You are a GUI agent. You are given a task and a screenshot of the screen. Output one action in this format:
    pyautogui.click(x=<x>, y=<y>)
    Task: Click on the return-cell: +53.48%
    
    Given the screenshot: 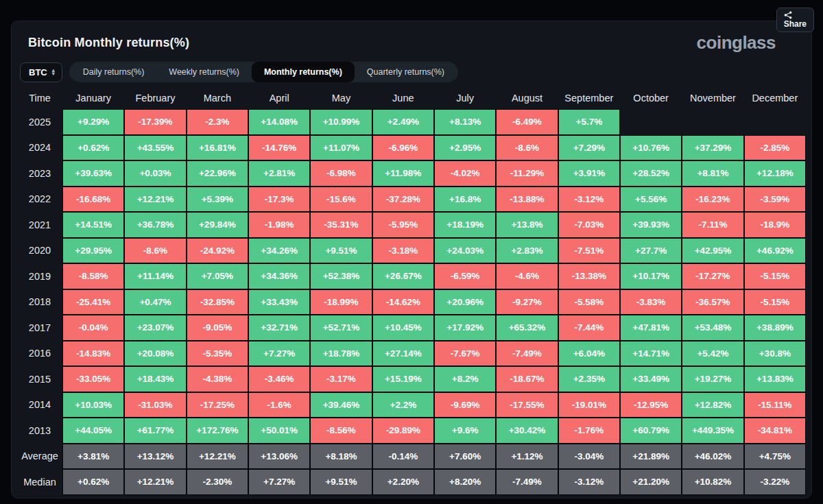 What is the action you would take?
    pyautogui.click(x=713, y=328)
    